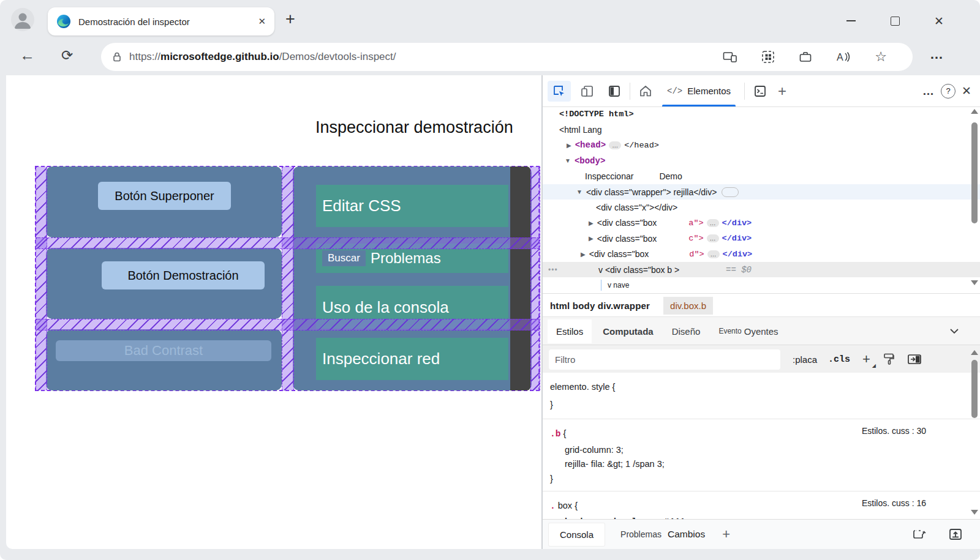  What do you see at coordinates (412, 258) in the screenshot?
I see `find-issues-link: Buscar Problemas` at bounding box center [412, 258].